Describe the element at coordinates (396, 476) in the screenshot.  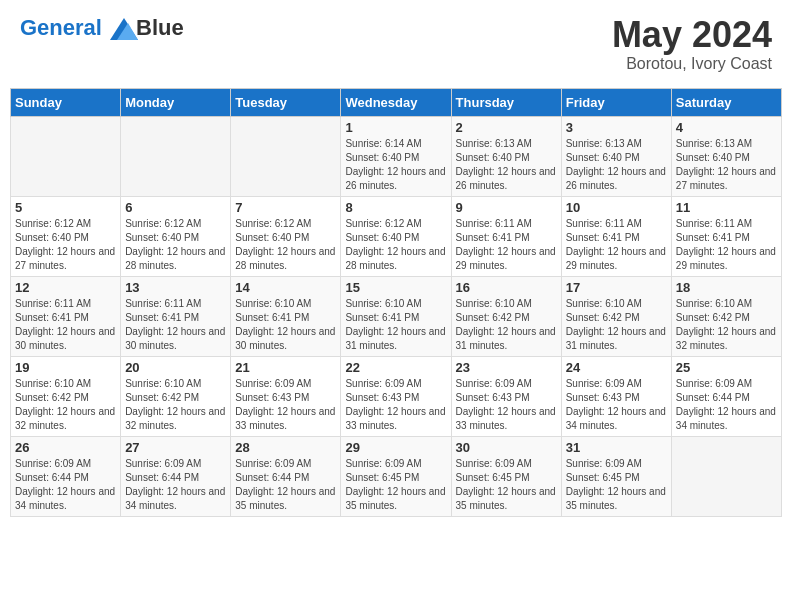
I see `calendar-cell: 29Sunrise: 6:09 AMSunset: 6:45 PMDayligh…` at that location.